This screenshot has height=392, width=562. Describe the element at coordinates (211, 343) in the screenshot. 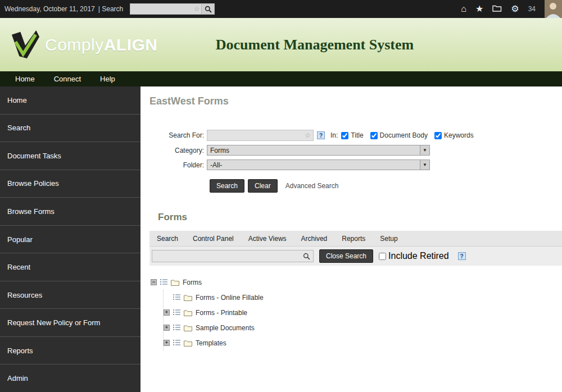

I see `tree-label: Templates` at that location.